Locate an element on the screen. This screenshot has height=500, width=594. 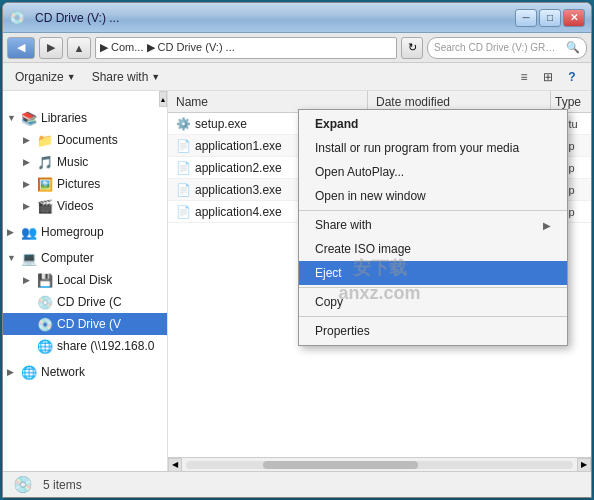
view-tiles-button: ⊞ is located at coordinates (548, 77).